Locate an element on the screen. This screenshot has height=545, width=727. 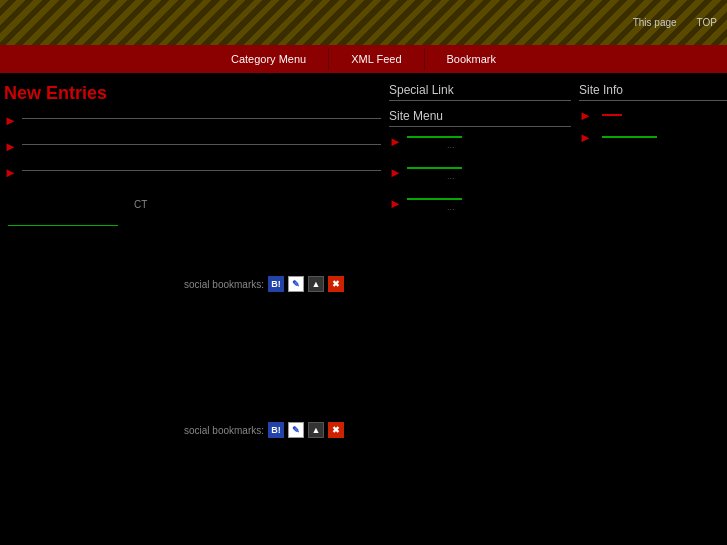
social-label: social bookmarks: is located at coordinates (224, 284).